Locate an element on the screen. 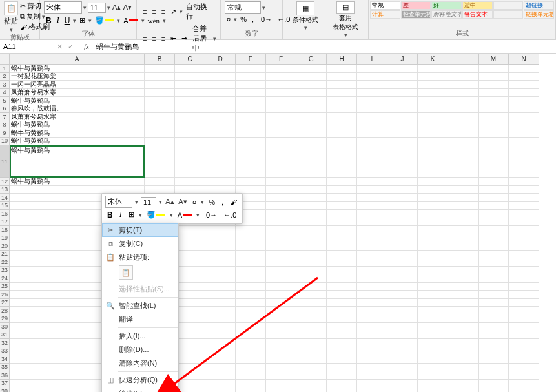 The image size is (556, 392). style-blank2 is located at coordinates (509, 14).